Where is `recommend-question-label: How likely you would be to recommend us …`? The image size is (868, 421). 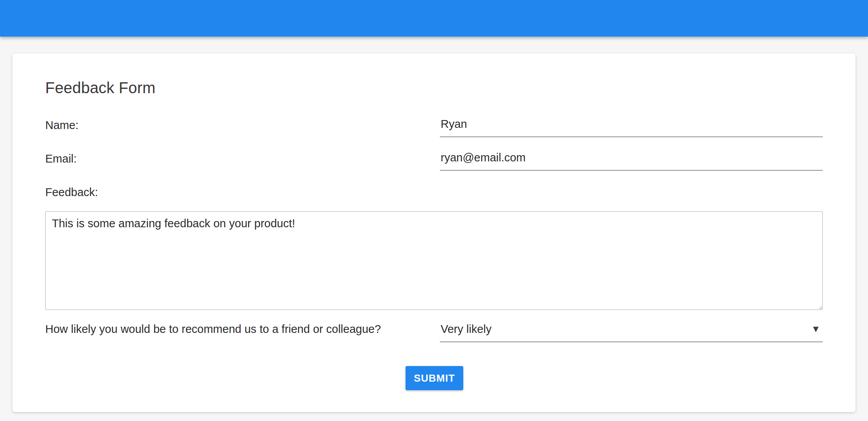
recommend-question-label: How likely you would be to recommend us … is located at coordinates (213, 329).